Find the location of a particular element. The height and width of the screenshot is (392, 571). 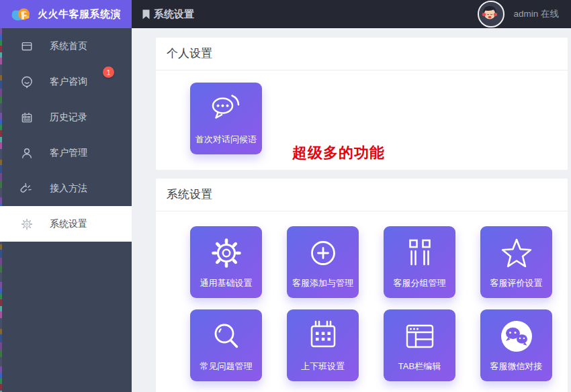

card-rating-settings: 客服评价设置 is located at coordinates (516, 262).